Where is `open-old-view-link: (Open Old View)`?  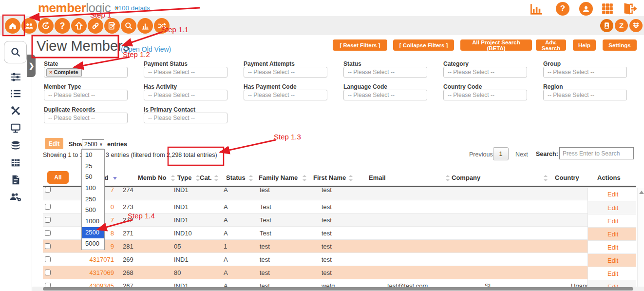 open-old-view-link: (Open Old View) is located at coordinates (146, 49).